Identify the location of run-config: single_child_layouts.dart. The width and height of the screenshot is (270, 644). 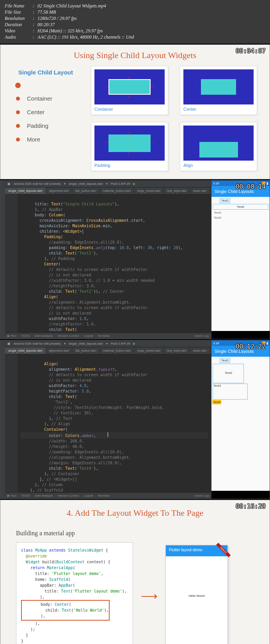
(86, 184).